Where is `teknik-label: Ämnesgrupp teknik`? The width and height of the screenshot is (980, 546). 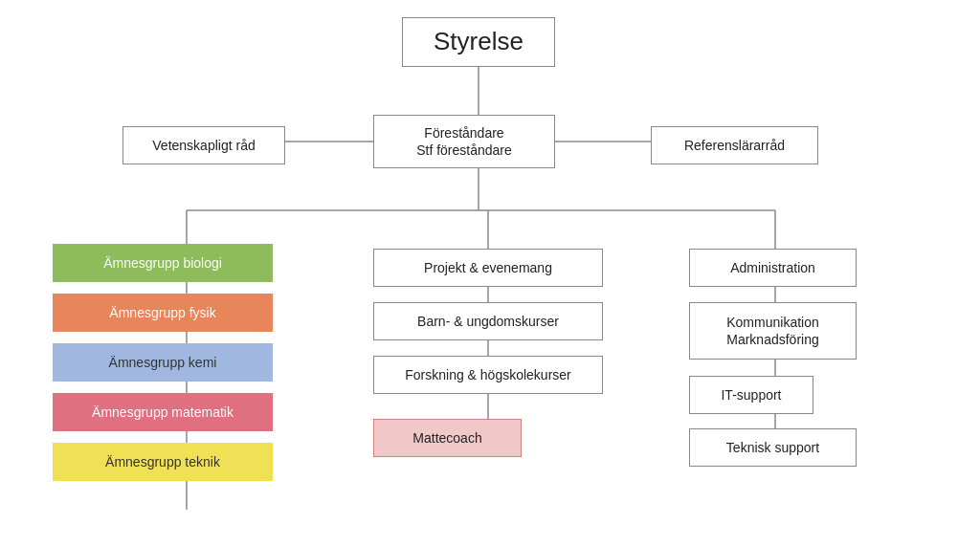
teknik-label: Ämnesgrupp teknik is located at coordinates (163, 462).